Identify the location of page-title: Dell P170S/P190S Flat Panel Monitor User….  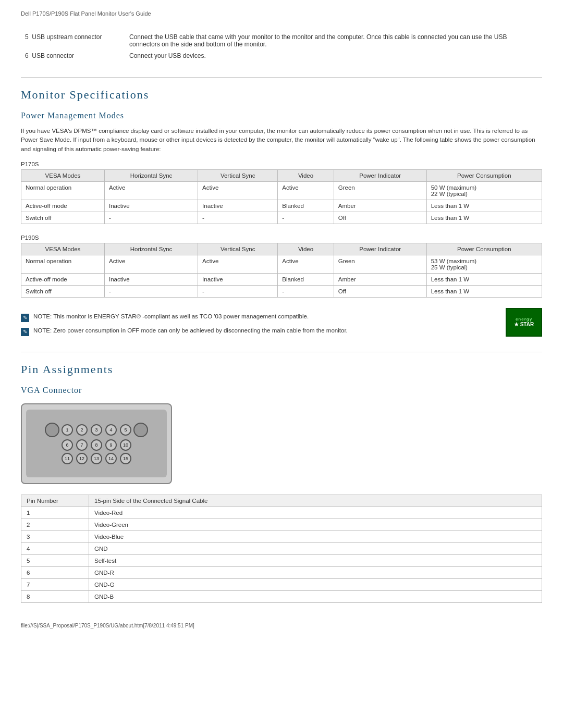
(86, 14).